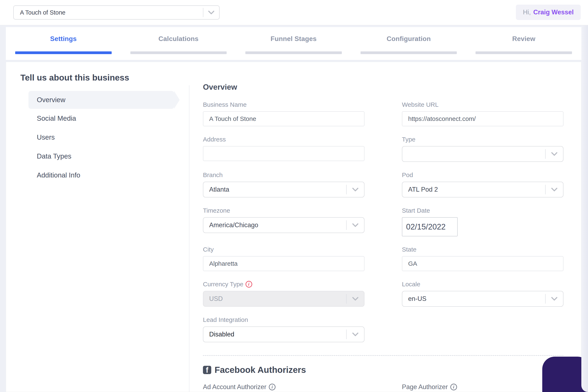  Describe the element at coordinates (483, 250) in the screenshot. I see `field-label: State` at that location.